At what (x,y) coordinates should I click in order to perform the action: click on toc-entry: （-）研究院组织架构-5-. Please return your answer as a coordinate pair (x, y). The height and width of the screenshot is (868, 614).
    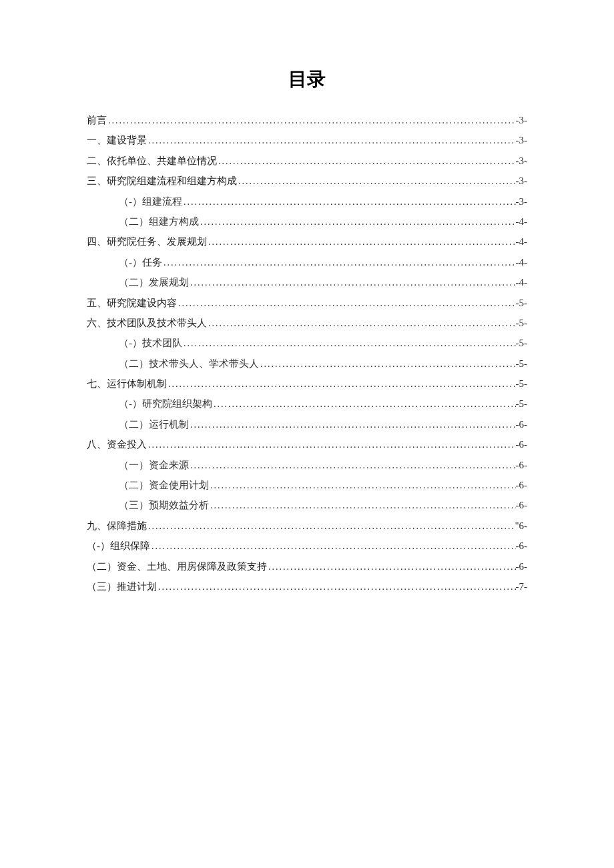
    Looking at the image, I should click on (307, 404).